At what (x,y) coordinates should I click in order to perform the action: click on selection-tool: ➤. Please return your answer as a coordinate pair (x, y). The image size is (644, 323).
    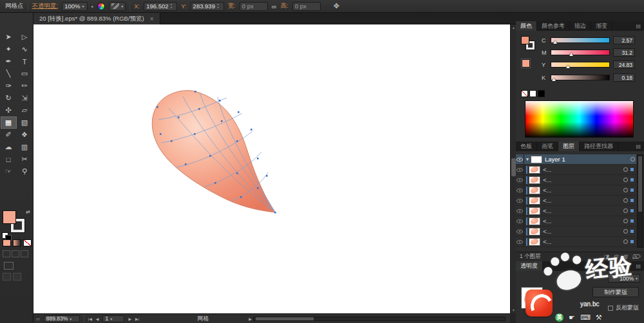
    Looking at the image, I should click on (9, 37).